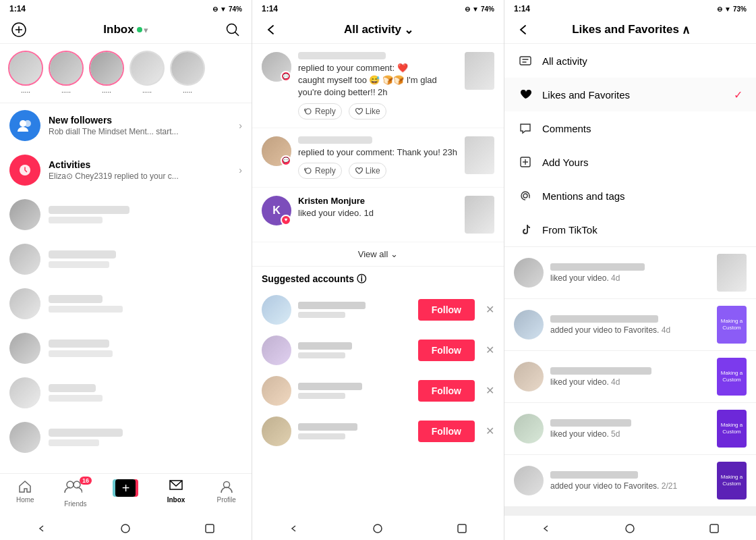  What do you see at coordinates (19, 30) in the screenshot?
I see `add-icon` at bounding box center [19, 30].